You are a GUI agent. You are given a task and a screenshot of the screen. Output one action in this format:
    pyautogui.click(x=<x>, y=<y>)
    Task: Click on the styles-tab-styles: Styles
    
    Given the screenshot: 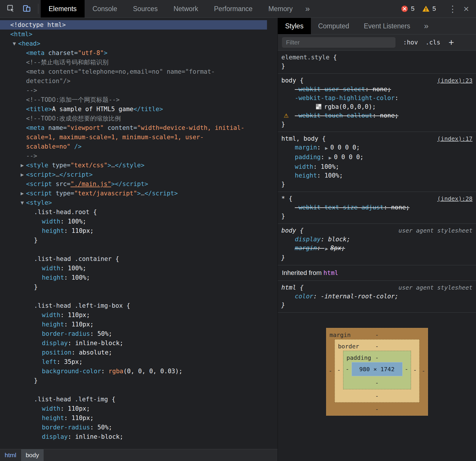 What is the action you would take?
    pyautogui.click(x=294, y=26)
    